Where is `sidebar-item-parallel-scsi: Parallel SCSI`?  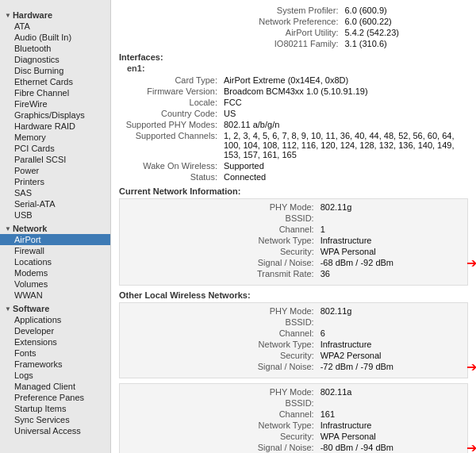 sidebar-item-parallel-scsi: Parallel SCSI is located at coordinates (56, 159).